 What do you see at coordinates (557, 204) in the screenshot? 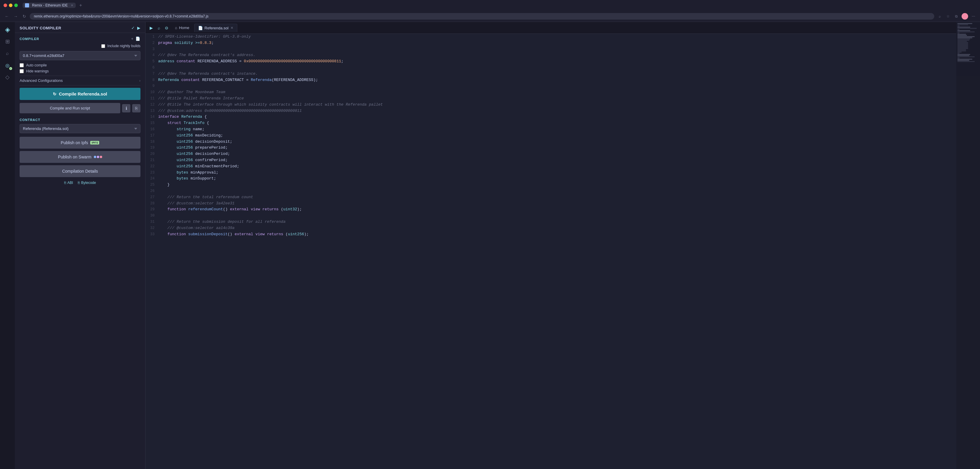
I see `line-content: /// @custom:selector 3a42ee31` at bounding box center [557, 204].